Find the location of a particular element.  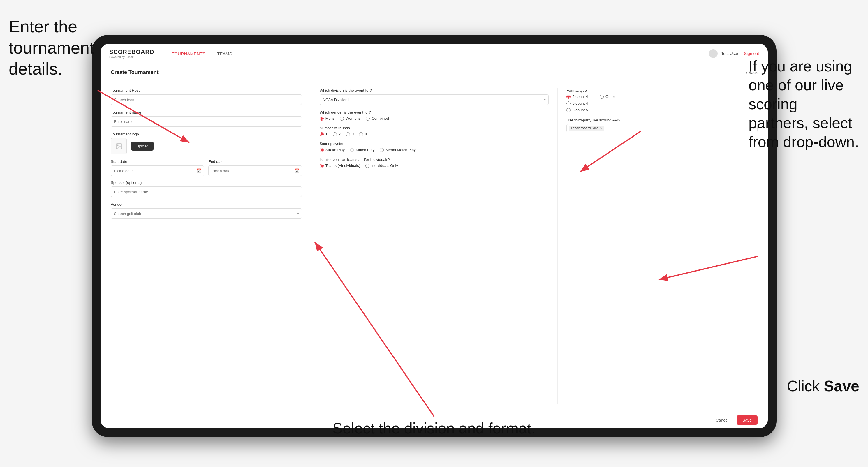

rounds-4: 4 is located at coordinates (363, 134).